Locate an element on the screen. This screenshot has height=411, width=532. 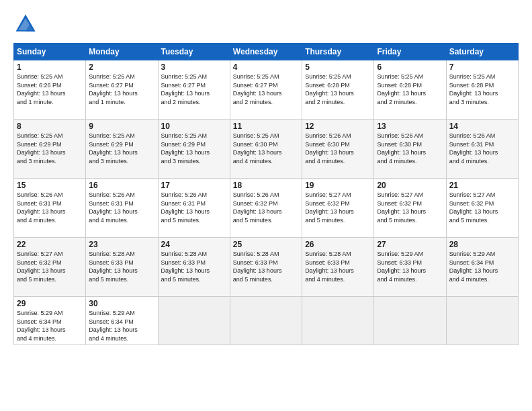
calendar-cell: 3Sunrise: 5:25 AMSunset: 6:27 PMDaylight… is located at coordinates (193, 90).